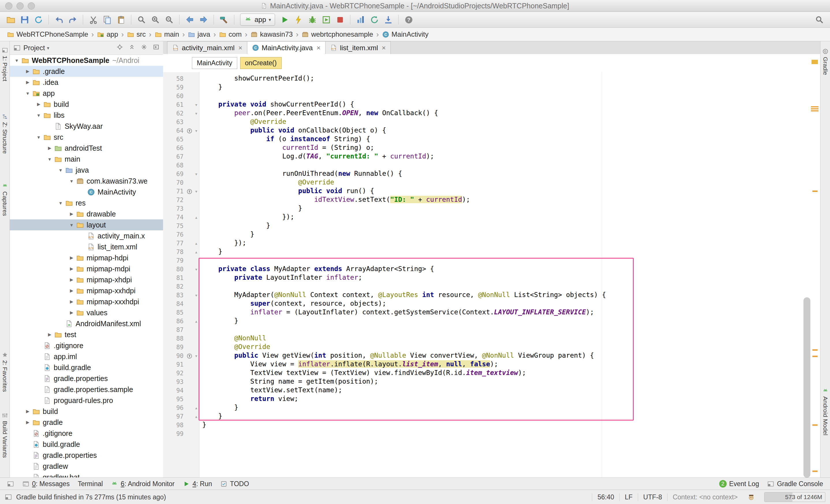 The width and height of the screenshot is (830, 504). I want to click on caret-position-widget: 56:40, so click(606, 497).